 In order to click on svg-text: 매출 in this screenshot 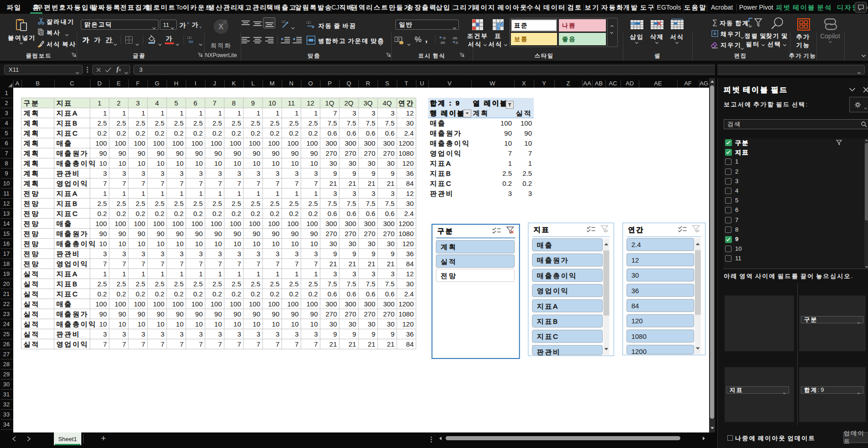, I will do `click(438, 123)`.